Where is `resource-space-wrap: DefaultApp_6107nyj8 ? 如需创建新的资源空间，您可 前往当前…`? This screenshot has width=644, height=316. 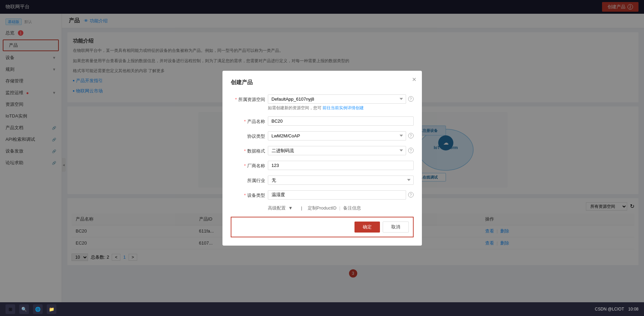 resource-space-wrap: DefaultApp_6107nyj8 ? 如需创建新的资源空间，您可 前往当前… is located at coordinates (341, 103).